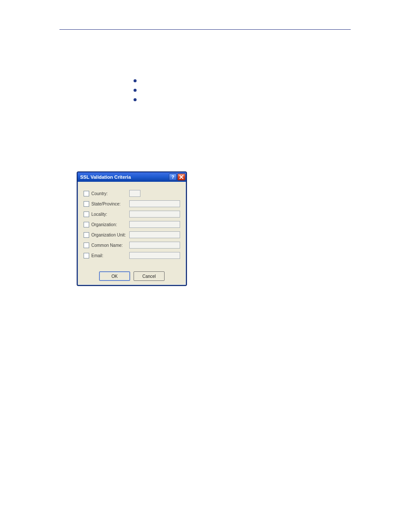  I want to click on state-checkbox, so click(86, 204).